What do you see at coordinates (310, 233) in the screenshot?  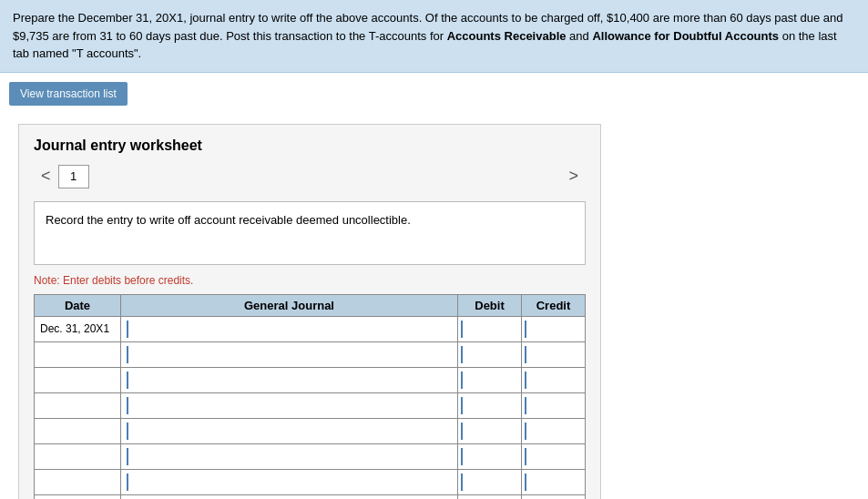 I see `entry-description-box: Record the entry to write off account re…` at bounding box center [310, 233].